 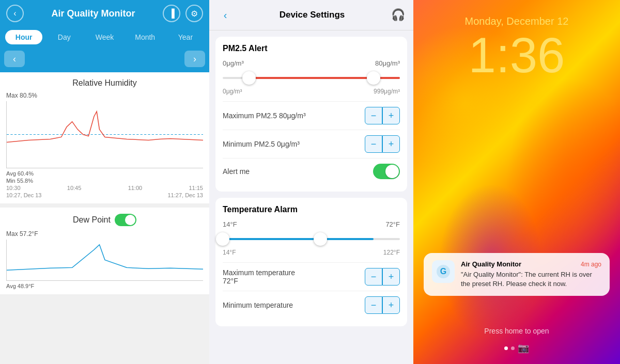 I want to click on temp-max-label: Maximum temperature72°F, so click(x=259, y=277).